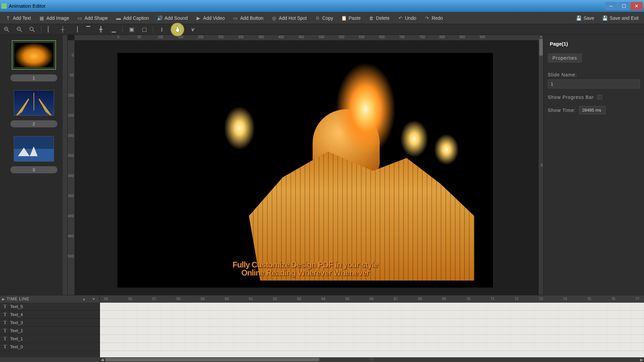  What do you see at coordinates (34, 154) in the screenshot?
I see `slide-item-3: 3` at bounding box center [34, 154].